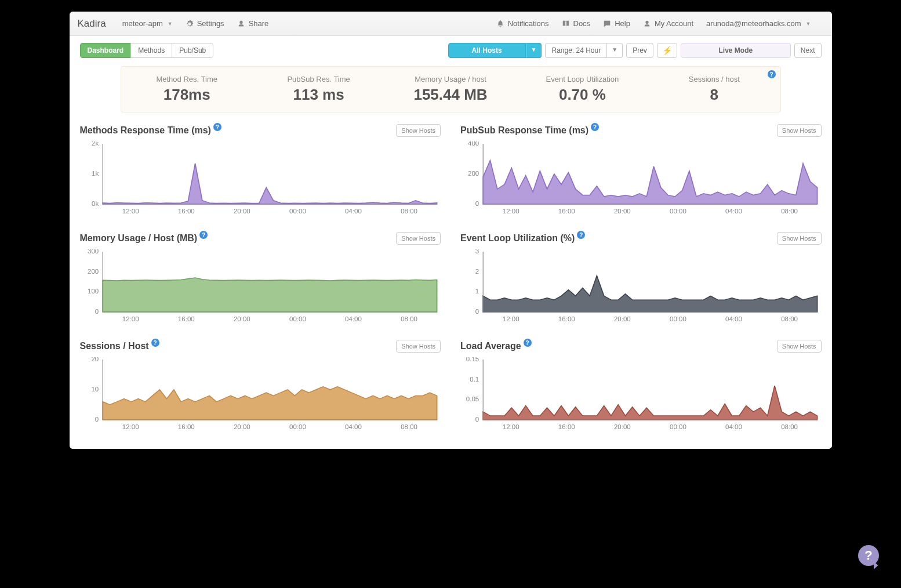 Image resolution: width=901 pixels, height=588 pixels. What do you see at coordinates (187, 95) in the screenshot?
I see `summary-value: 178ms` at bounding box center [187, 95].